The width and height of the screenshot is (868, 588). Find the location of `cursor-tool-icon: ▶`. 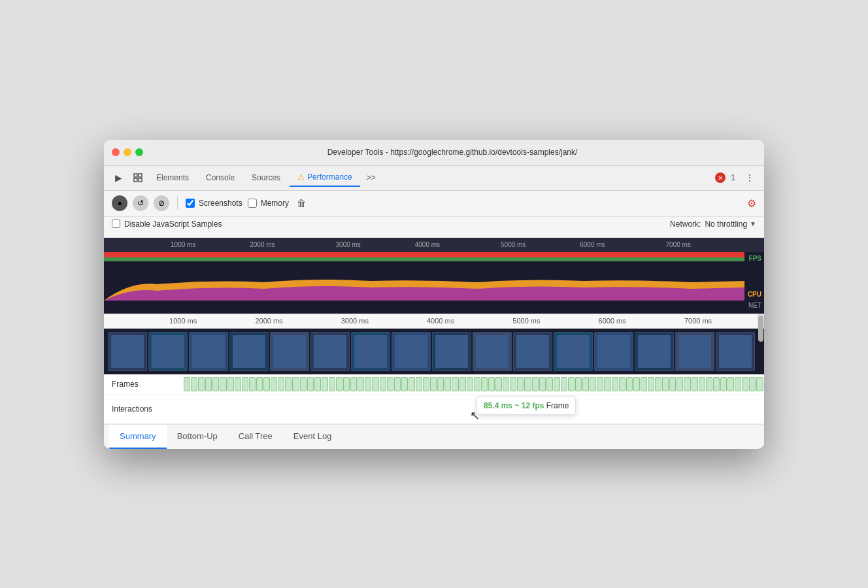

cursor-tool-icon: ▶ is located at coordinates (118, 178).